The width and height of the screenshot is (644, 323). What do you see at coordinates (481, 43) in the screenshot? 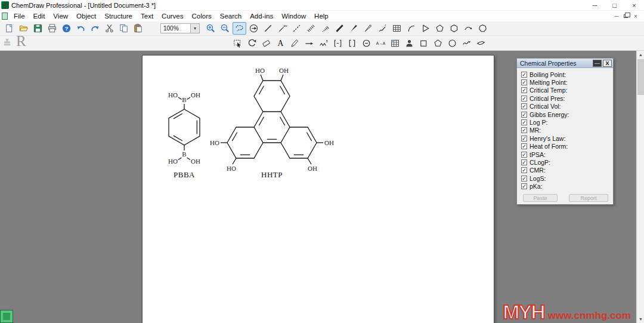
I see `chair-template-tool` at bounding box center [481, 43].